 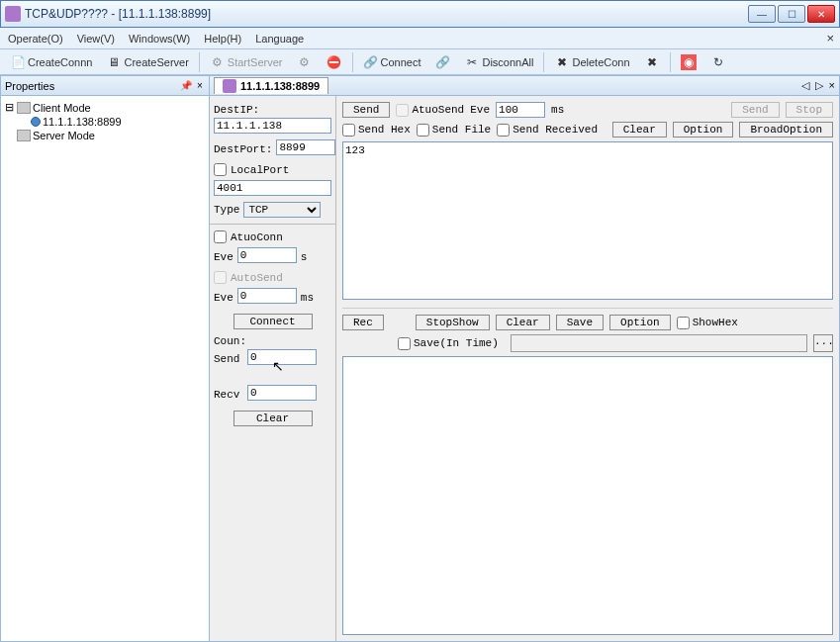 What do you see at coordinates (246, 62) in the screenshot?
I see `start-server-button: ⚙StartServer` at bounding box center [246, 62].